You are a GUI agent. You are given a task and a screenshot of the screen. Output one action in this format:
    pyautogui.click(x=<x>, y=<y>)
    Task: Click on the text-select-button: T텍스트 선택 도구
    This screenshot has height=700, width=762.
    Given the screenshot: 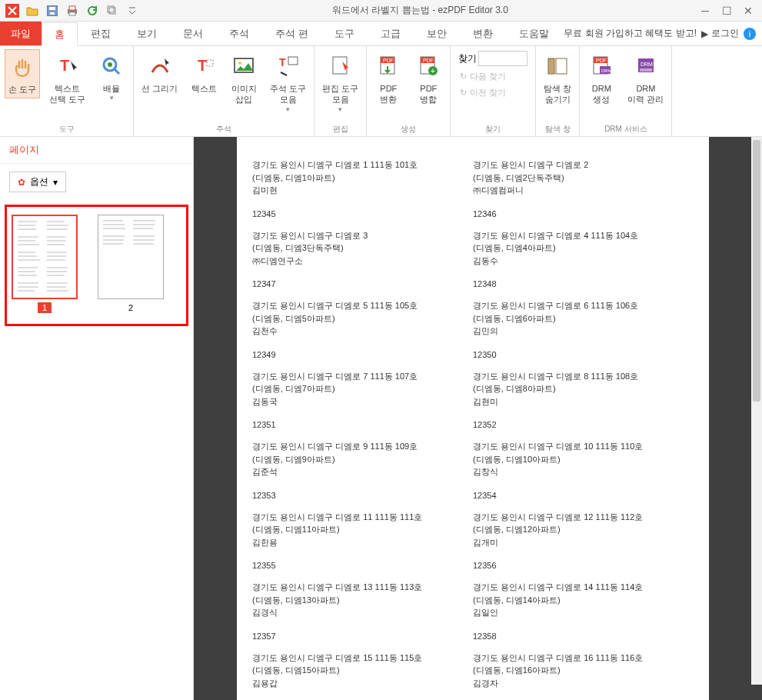 What is the action you would take?
    pyautogui.click(x=68, y=78)
    